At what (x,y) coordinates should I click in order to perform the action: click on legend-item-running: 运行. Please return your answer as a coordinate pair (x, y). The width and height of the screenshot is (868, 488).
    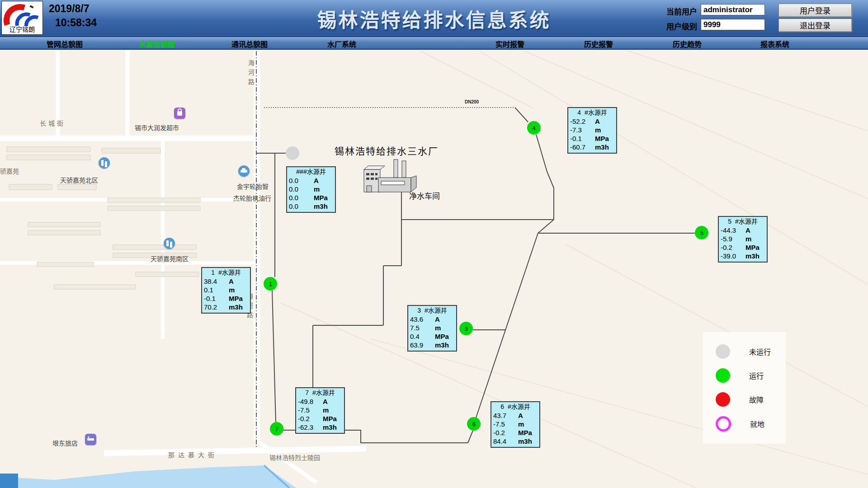
    Looking at the image, I should click on (744, 375).